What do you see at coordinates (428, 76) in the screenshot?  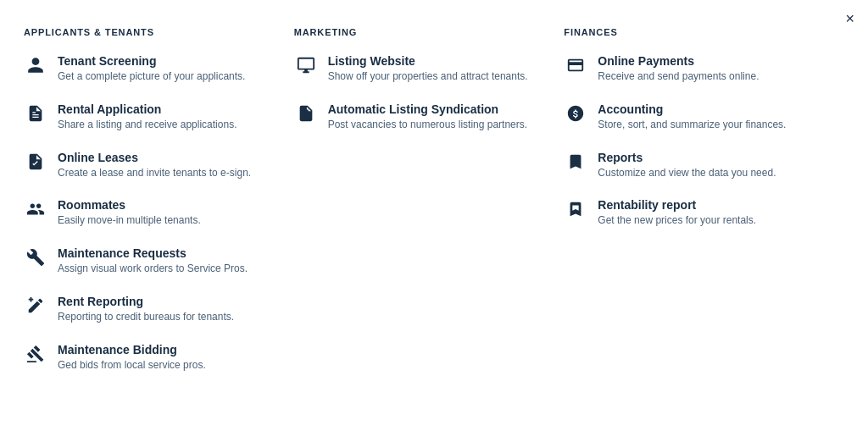 I see `item-desc-listing-website: Show off your properties and attract ten…` at bounding box center [428, 76].